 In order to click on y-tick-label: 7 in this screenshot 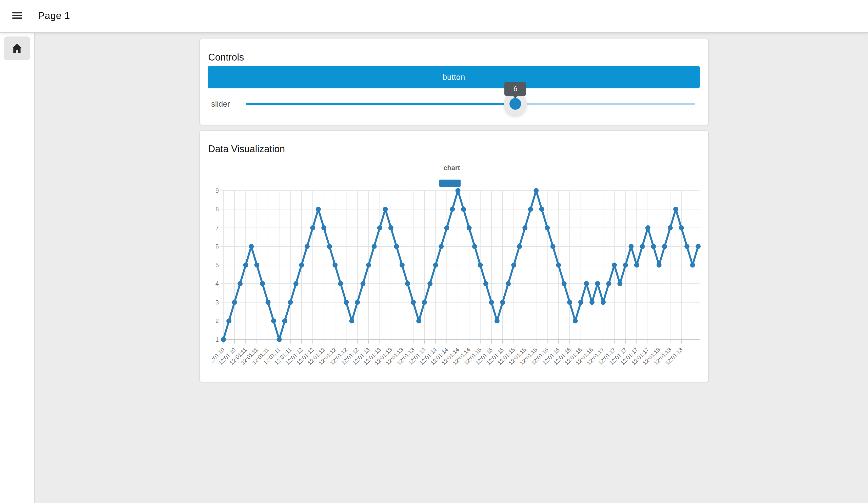, I will do `click(217, 228)`.